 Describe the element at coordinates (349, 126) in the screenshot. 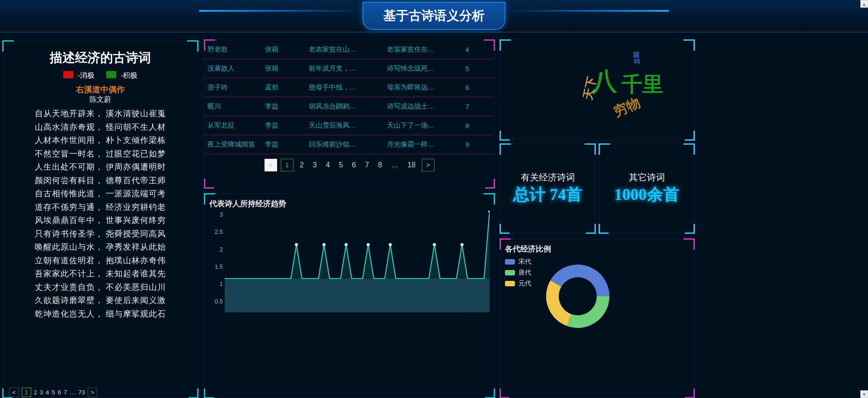

I see `table-row: 从军北征李益天山雪后海风…天山下了一场…8` at that location.